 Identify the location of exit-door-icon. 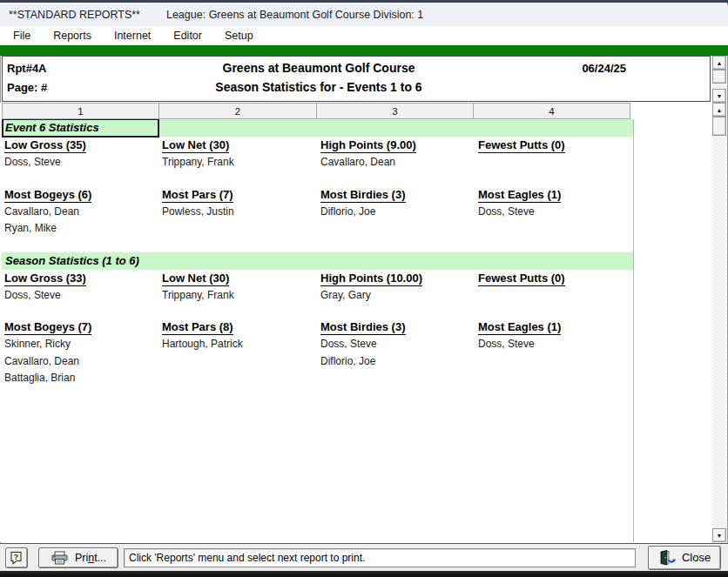
(667, 558).